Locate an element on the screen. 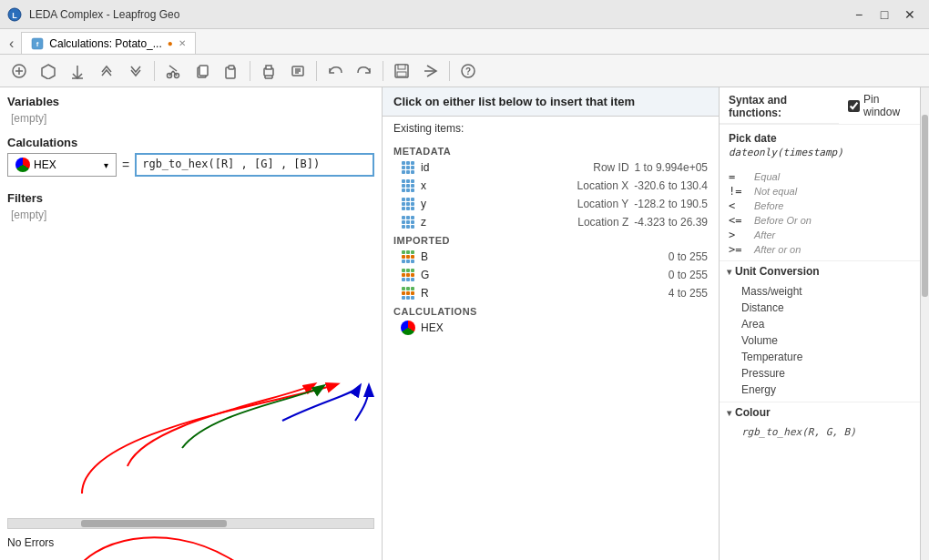  colour-title: Colour is located at coordinates (752, 412).